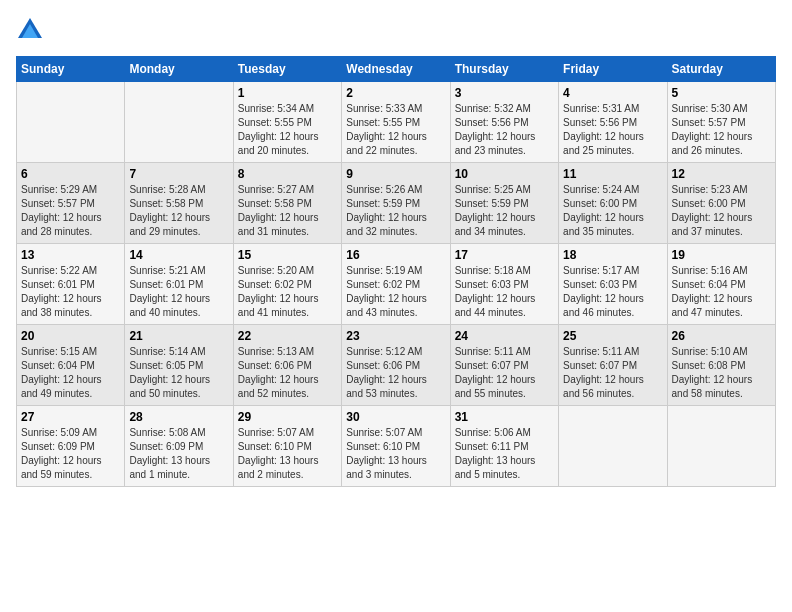 This screenshot has width=792, height=612. What do you see at coordinates (178, 454) in the screenshot?
I see `cell-content: Sunrise: 5:08 AM Sunset: 6:09 PM Dayligh…` at bounding box center [178, 454].